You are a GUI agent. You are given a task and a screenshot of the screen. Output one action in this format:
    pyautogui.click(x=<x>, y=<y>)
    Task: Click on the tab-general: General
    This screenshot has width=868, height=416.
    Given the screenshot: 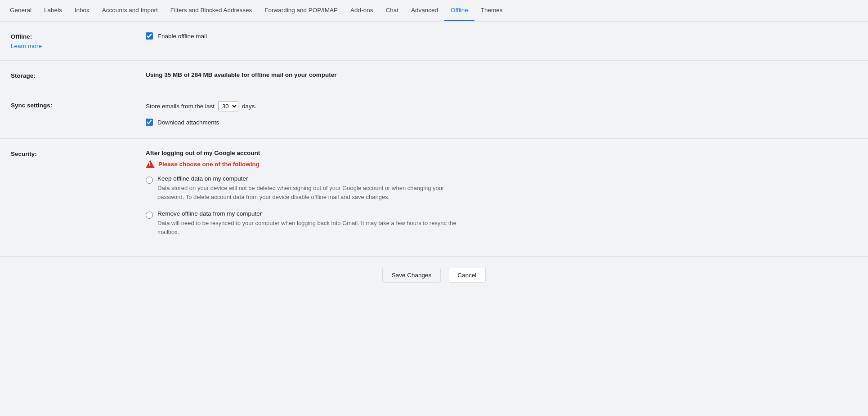 What is the action you would take?
    pyautogui.click(x=21, y=11)
    